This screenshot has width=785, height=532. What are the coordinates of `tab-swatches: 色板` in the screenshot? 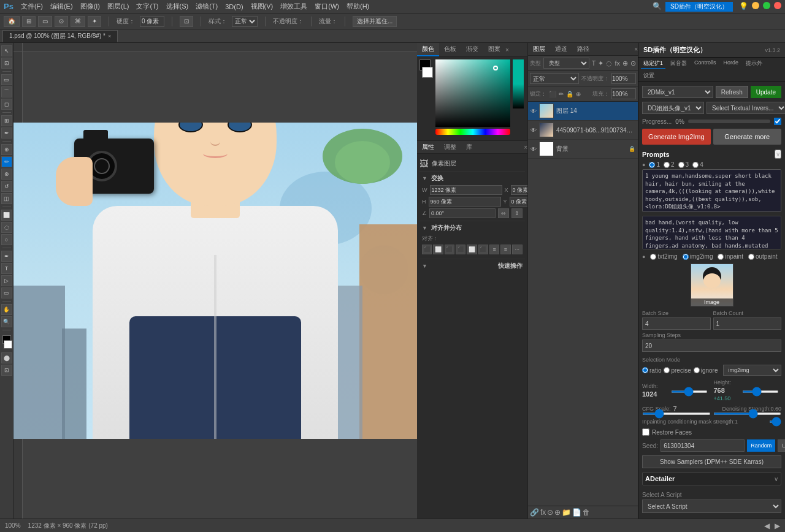 It's located at (450, 50).